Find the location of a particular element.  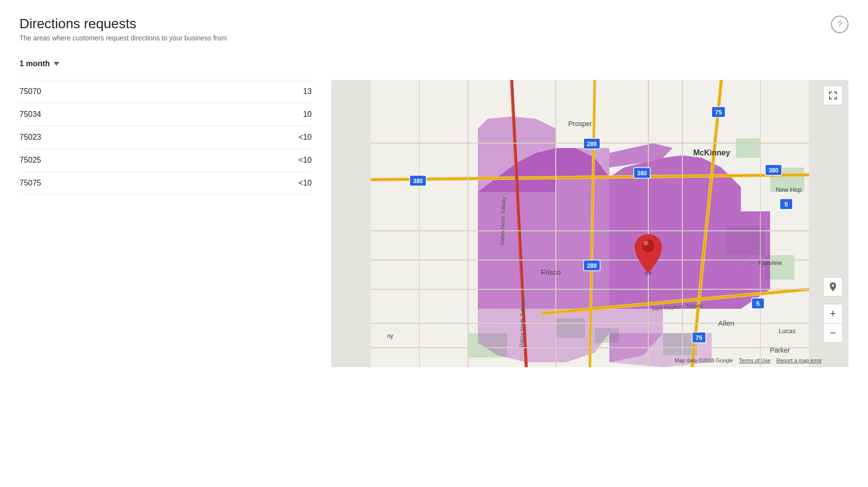

zoom-out-button: − is located at coordinates (833, 333).